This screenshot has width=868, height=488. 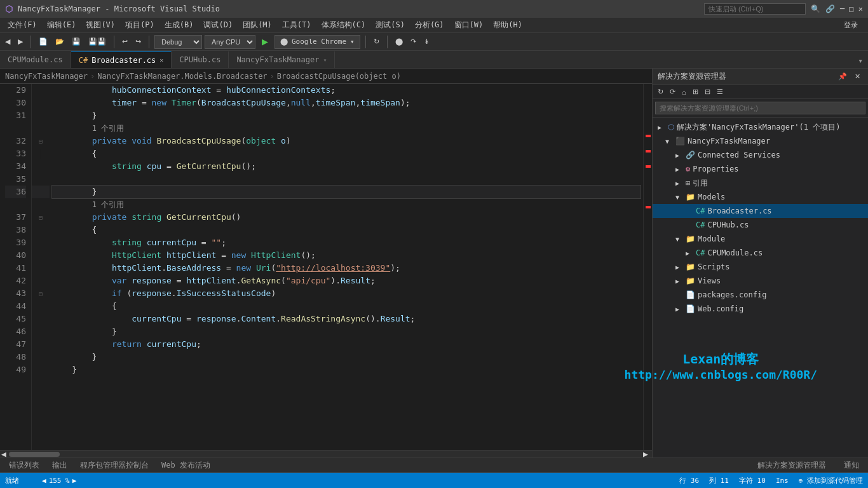 I want to click on platform-dropdown: Any CPU, so click(x=230, y=42).